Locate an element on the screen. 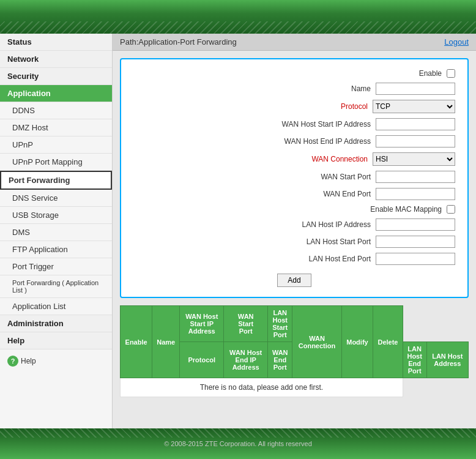 The height and width of the screenshot is (459, 476). sidebar-item-upnp-port-mapping: UPnP Port Mapping is located at coordinates (56, 162).